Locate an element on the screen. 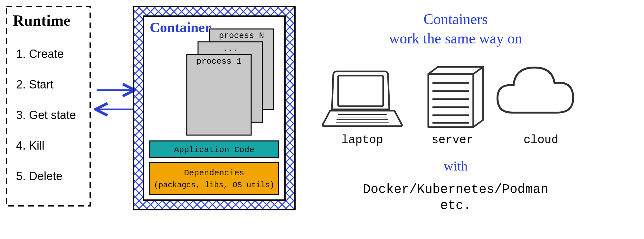  runtime-op-5: 5. Delete is located at coordinates (39, 176).